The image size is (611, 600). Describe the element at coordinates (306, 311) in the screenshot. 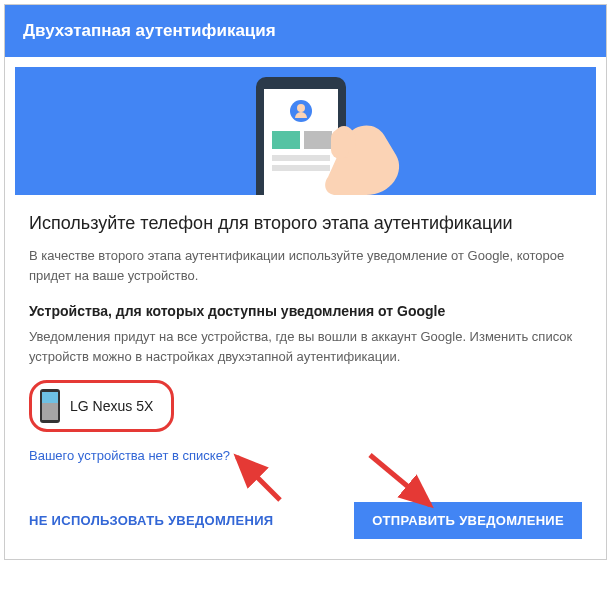

I see `devices-heading: Устройства, для которых доступны уведомл…` at that location.